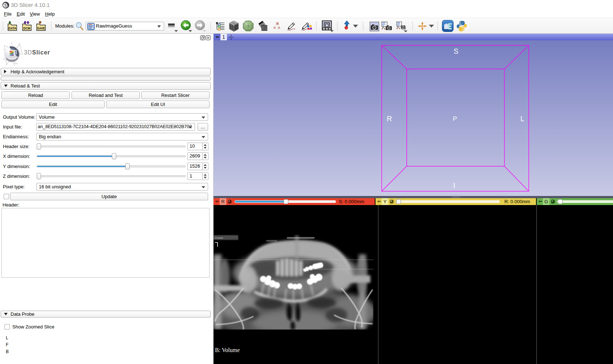 The width and height of the screenshot is (613, 364). What do you see at coordinates (389, 119) in the screenshot?
I see `svg-text: R` at bounding box center [389, 119].